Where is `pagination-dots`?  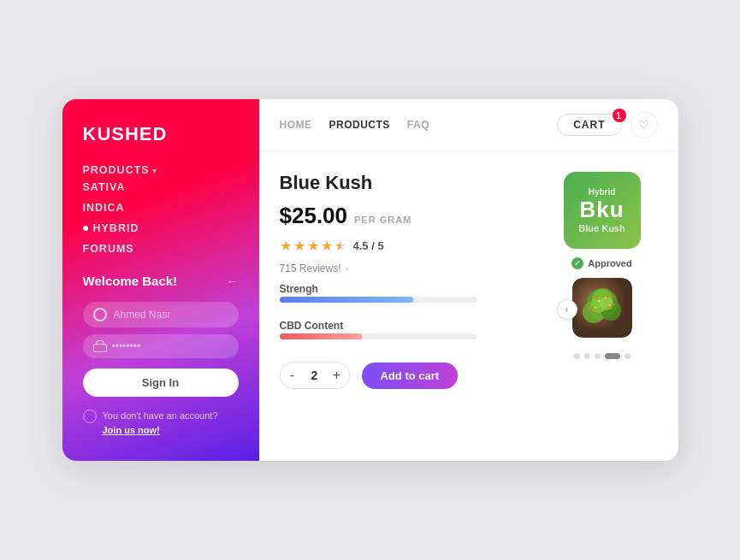 pagination-dots is located at coordinates (602, 356).